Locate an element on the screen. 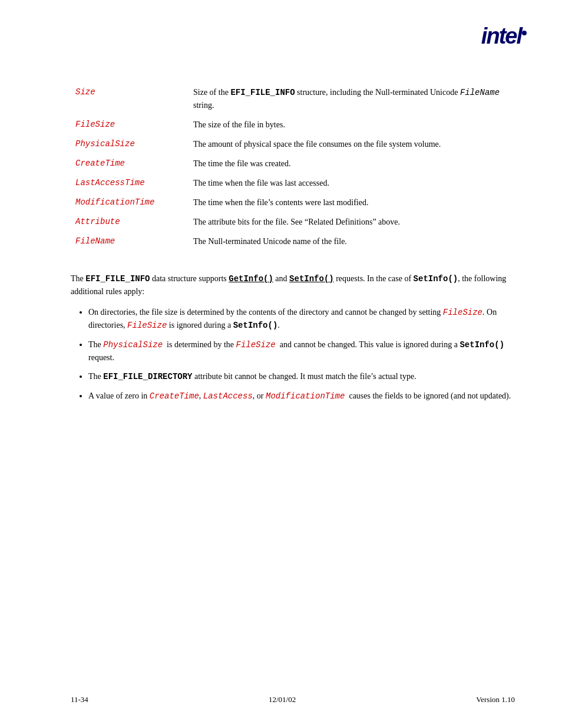 The image size is (562, 728). desc-filesize: The size of the file in bytes. is located at coordinates (352, 125).